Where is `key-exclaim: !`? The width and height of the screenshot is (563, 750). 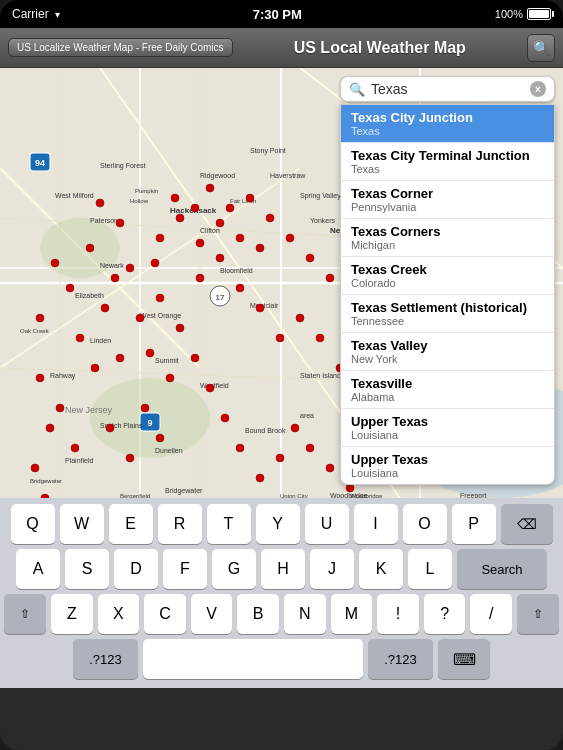 key-exclaim: ! is located at coordinates (398, 614).